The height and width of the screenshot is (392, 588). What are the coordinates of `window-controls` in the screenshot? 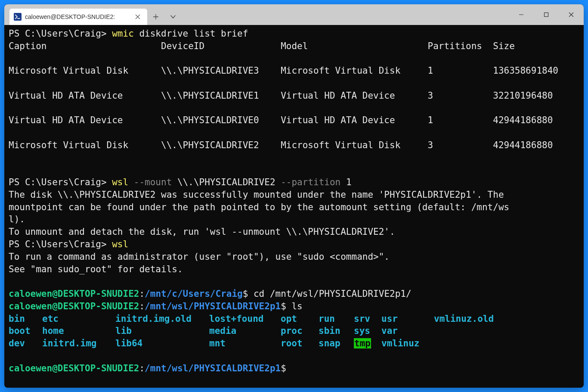 It's located at (546, 15).